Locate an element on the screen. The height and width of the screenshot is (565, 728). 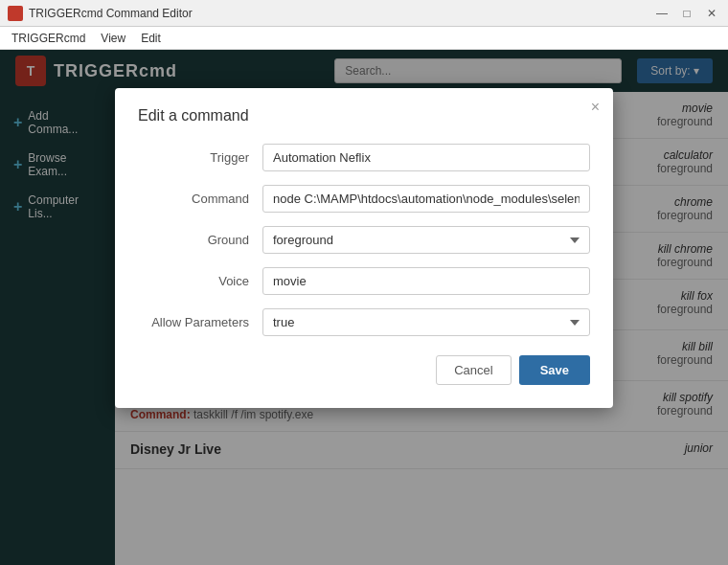
ground-label: Ground is located at coordinates (200, 239).